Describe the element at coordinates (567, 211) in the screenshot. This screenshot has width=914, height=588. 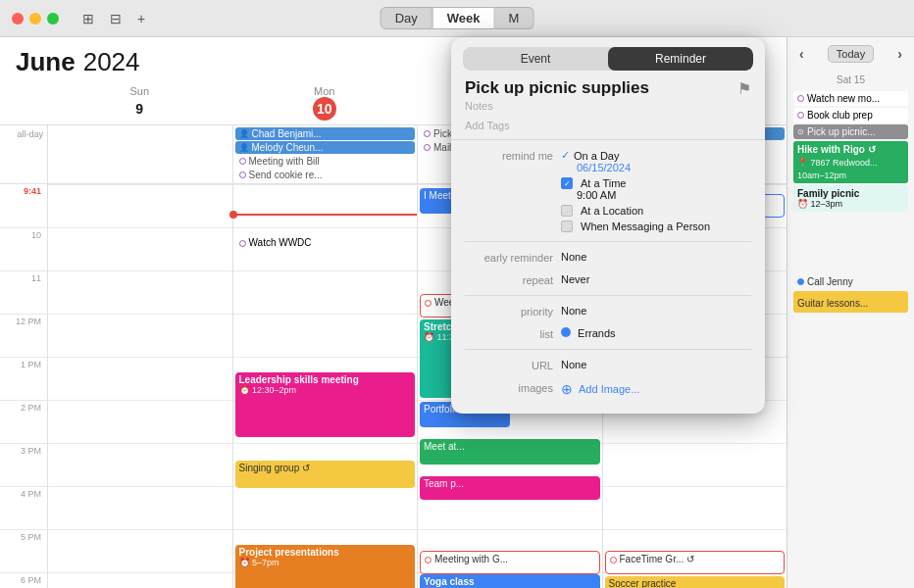
I see `at-location-checkbox` at that location.